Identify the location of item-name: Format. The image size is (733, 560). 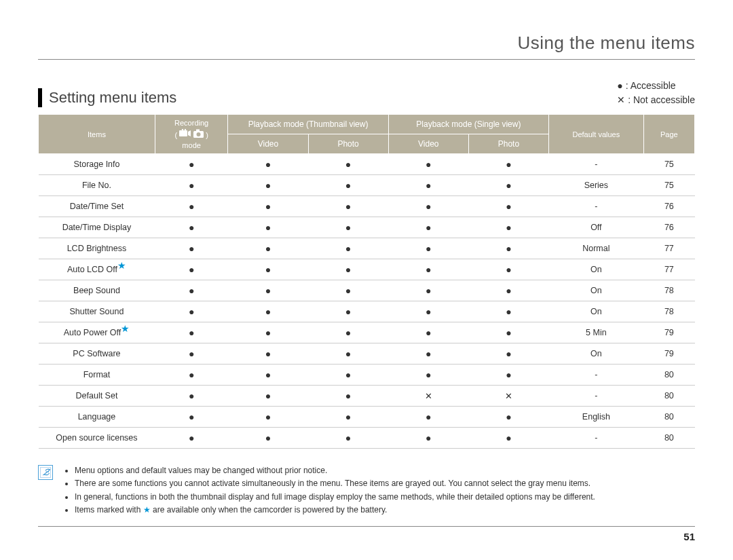
(97, 375).